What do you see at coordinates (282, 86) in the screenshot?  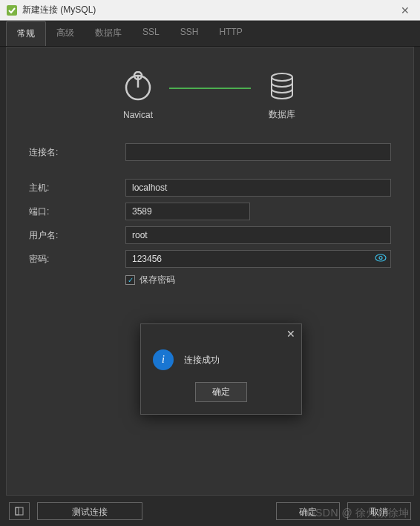 I see `database-icon` at bounding box center [282, 86].